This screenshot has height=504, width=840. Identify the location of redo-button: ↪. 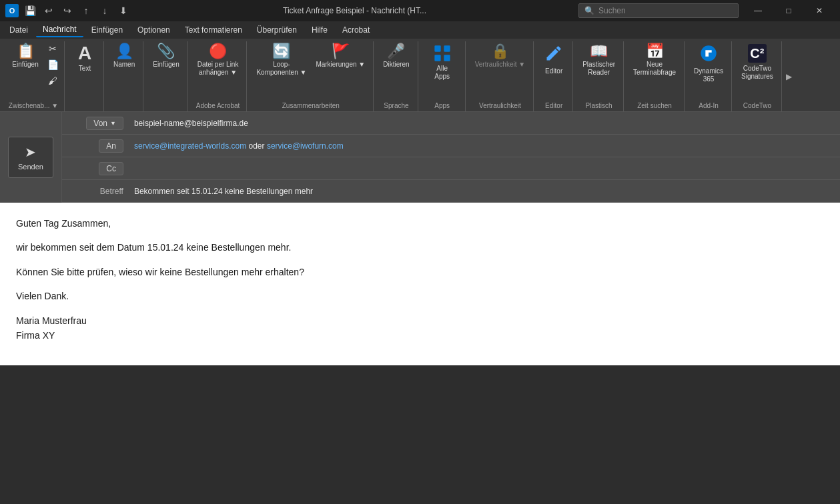
(67, 11).